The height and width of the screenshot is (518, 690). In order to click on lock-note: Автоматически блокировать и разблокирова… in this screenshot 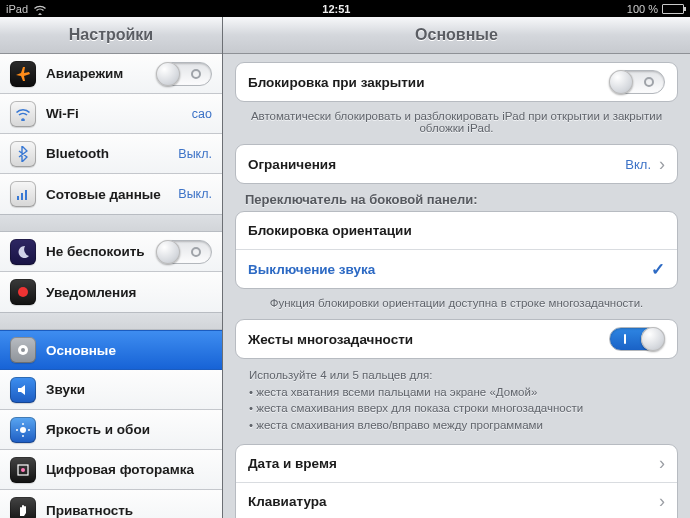, I will do `click(456, 122)`.